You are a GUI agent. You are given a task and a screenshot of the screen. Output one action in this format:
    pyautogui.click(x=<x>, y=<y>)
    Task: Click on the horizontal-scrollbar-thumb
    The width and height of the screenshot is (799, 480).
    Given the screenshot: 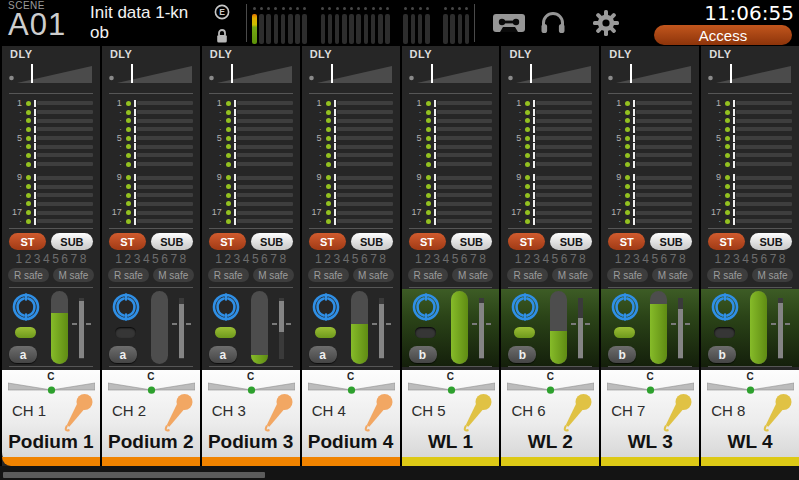 What is the action you would take?
    pyautogui.click(x=134, y=475)
    